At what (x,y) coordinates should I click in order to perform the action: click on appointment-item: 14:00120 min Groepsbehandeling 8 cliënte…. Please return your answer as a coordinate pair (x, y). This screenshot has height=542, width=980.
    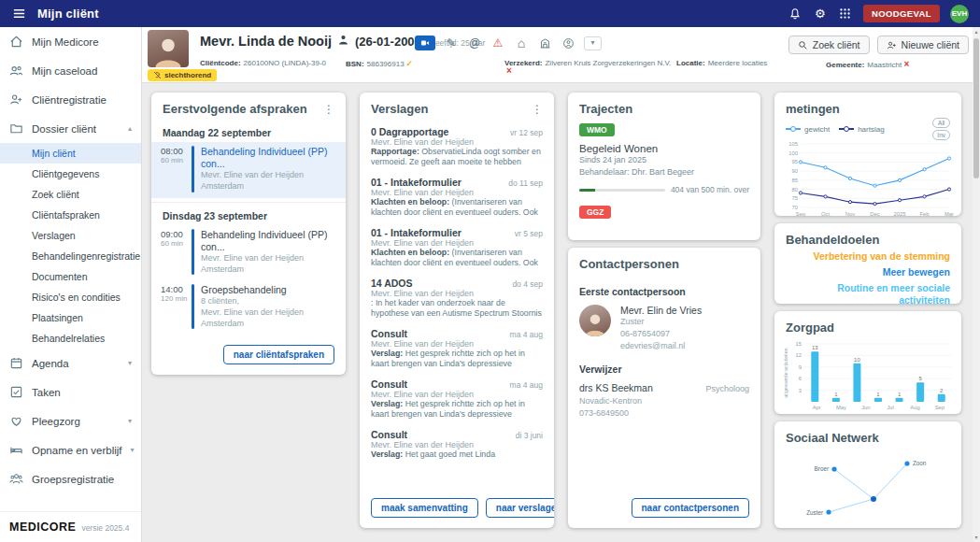
    Looking at the image, I should click on (249, 307).